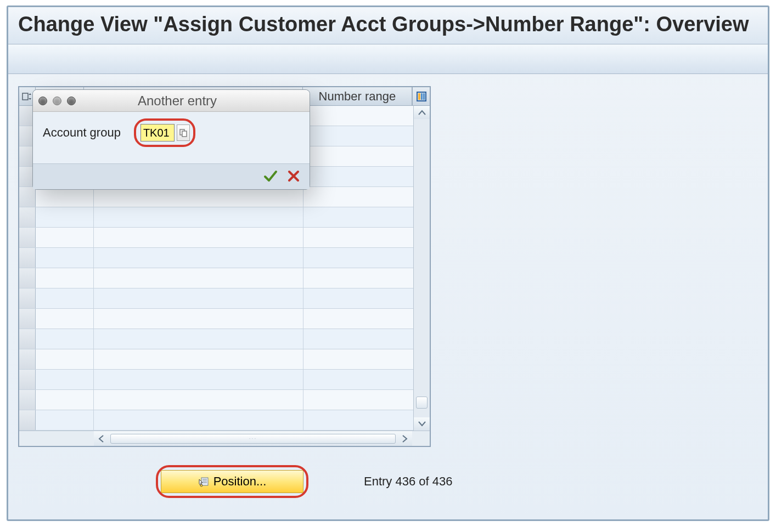 The width and height of the screenshot is (776, 532). What do you see at coordinates (71, 101) in the screenshot?
I see `window-zoom-dot` at bounding box center [71, 101].